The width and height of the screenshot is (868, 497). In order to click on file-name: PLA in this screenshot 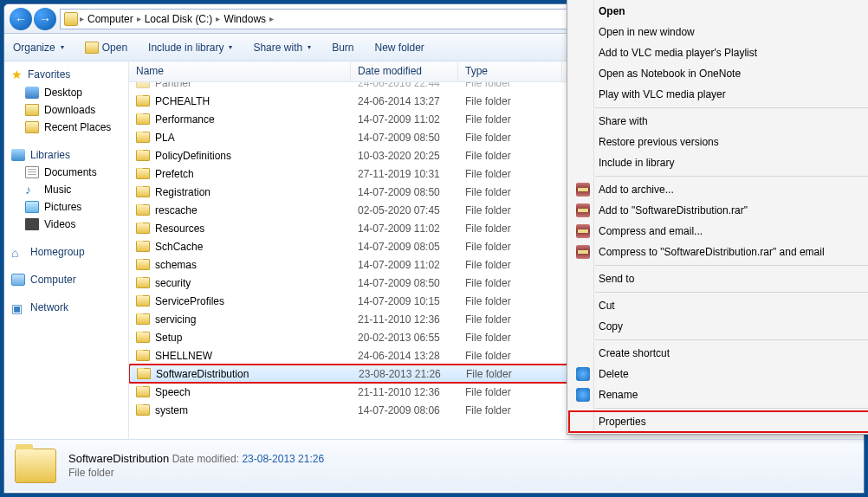, I will do `click(165, 138)`.